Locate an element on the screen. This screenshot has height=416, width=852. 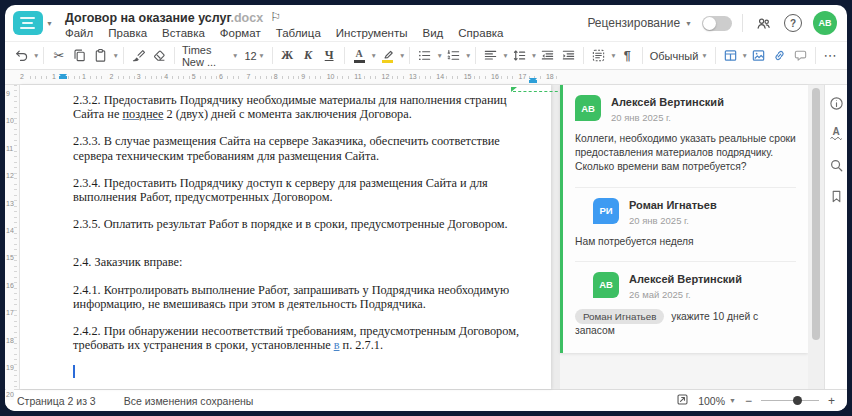
align-left-button is located at coordinates (490, 56).